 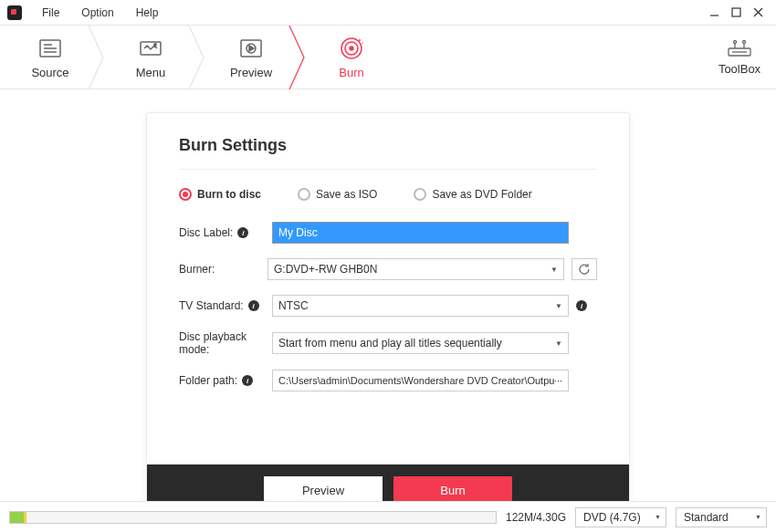 I want to click on toolbox-button: ToolBox, so click(x=739, y=57).